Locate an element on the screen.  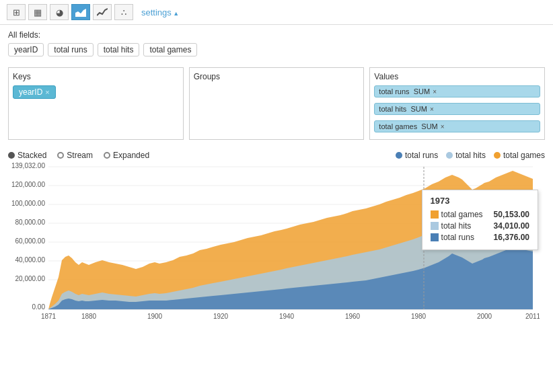
tooltip-hits-color-swatch is located at coordinates (435, 226).